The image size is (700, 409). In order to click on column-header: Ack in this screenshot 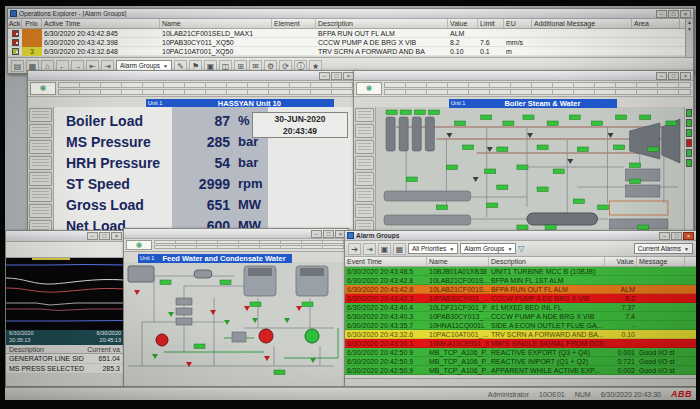, I will do `click(15, 24)`.